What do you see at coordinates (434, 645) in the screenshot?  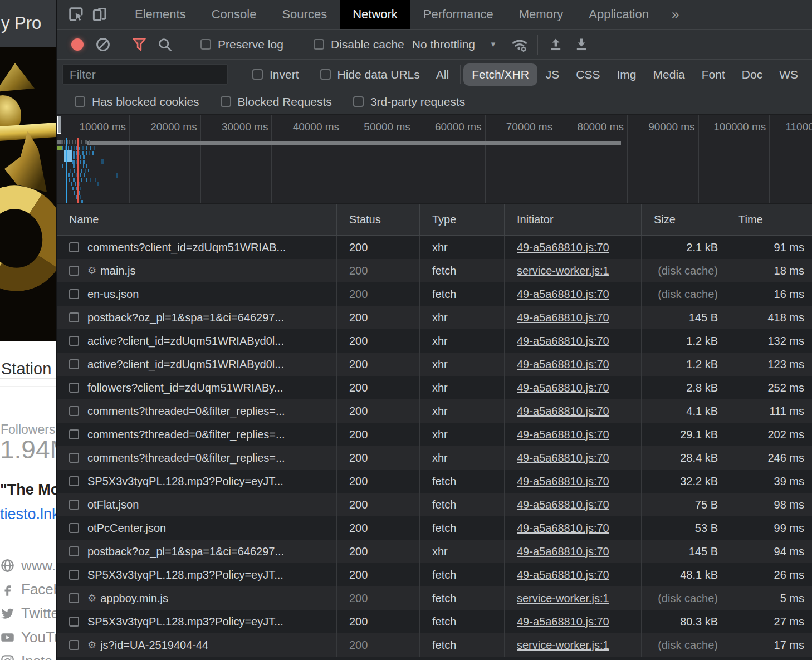 I see `request-row: ⚙js?id=UA-2519404-44200fetchservice-work…` at bounding box center [434, 645].